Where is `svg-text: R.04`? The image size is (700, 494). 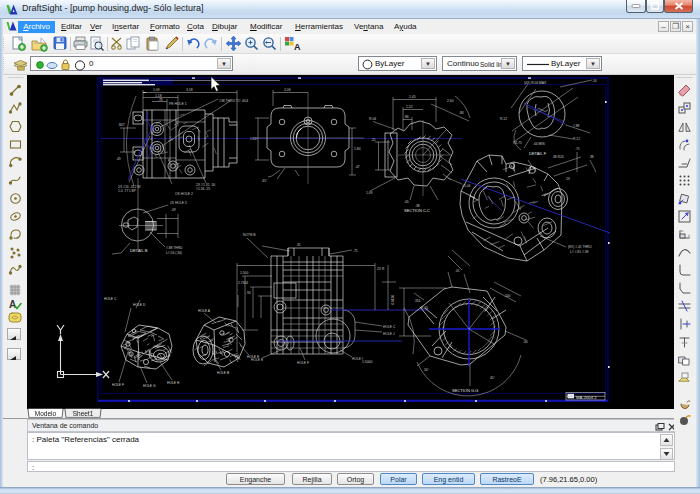 svg-text: R.04 is located at coordinates (372, 119).